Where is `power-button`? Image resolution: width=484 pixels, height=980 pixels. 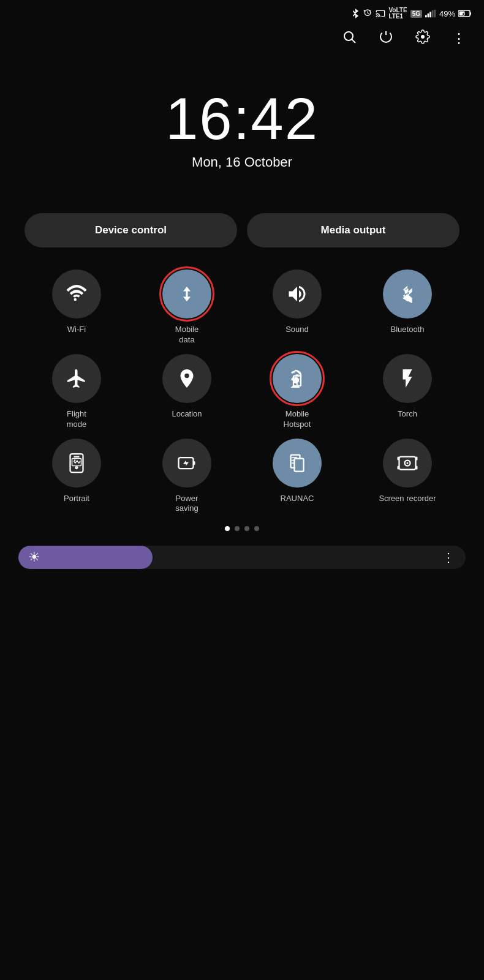 power-button is located at coordinates (386, 39).